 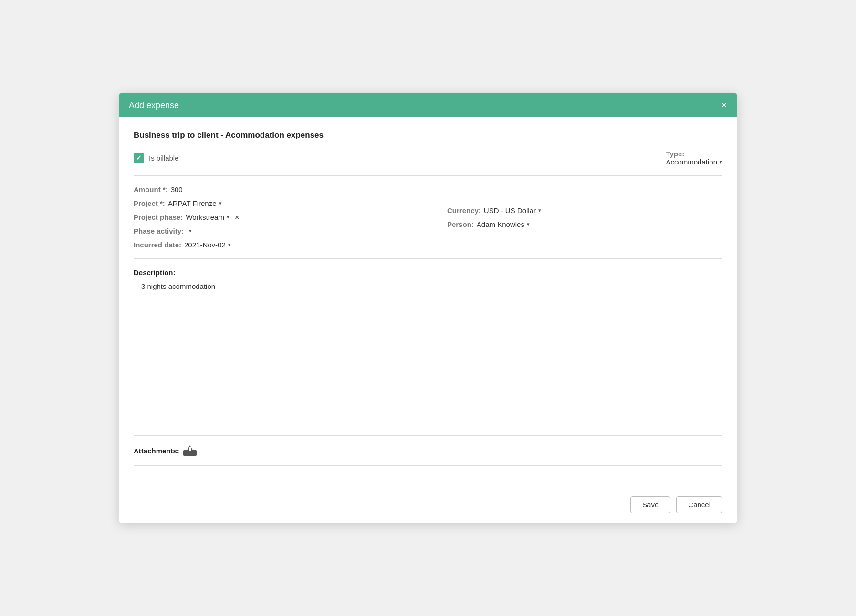 I want to click on incurred-date-picker: 2021-Nov-02 ▾, so click(x=208, y=245).